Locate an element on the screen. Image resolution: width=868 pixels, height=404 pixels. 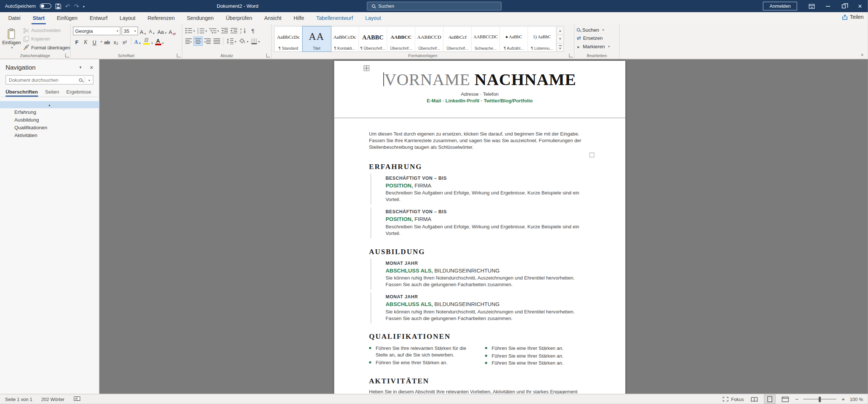
tab-ueberpruefen: Überprüfen is located at coordinates (239, 18).